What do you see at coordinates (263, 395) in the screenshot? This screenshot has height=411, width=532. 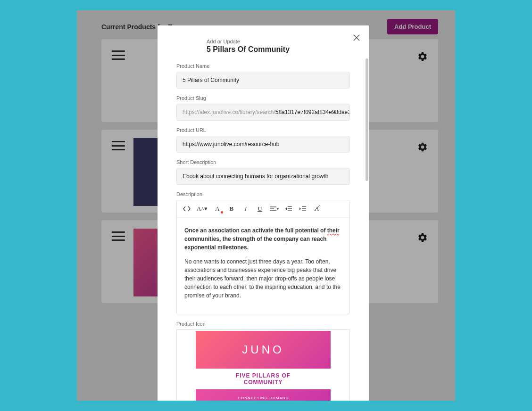 I see `icon-tagline: CONNECTING HUMANS FOR ORGANIZATIONAL GRO…` at bounding box center [263, 395].